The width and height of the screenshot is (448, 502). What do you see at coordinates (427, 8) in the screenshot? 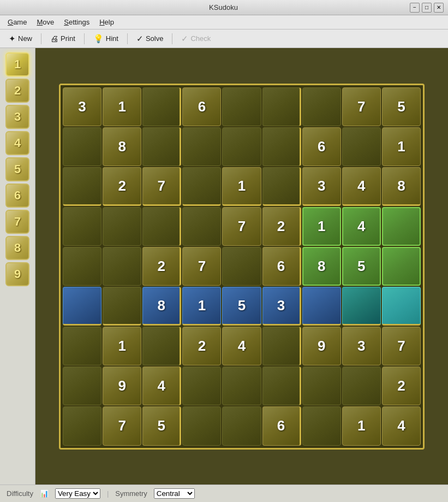
I see `window-controls: − □ ✕` at bounding box center [427, 8].